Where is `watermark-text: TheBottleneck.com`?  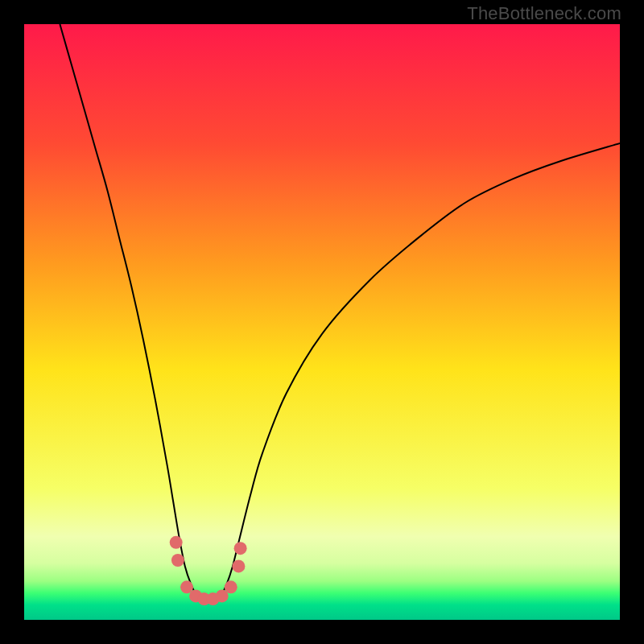
watermark-text: TheBottleneck.com is located at coordinates (544, 14).